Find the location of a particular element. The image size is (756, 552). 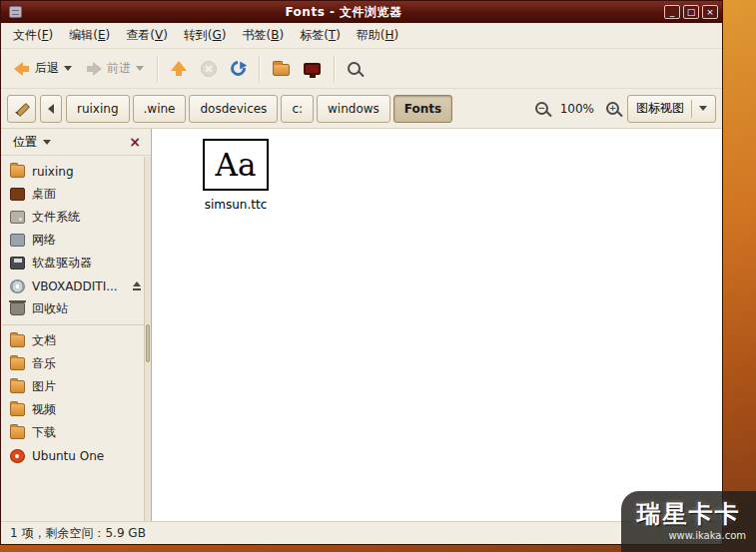

font-file-icon: Aa is located at coordinates (236, 165).